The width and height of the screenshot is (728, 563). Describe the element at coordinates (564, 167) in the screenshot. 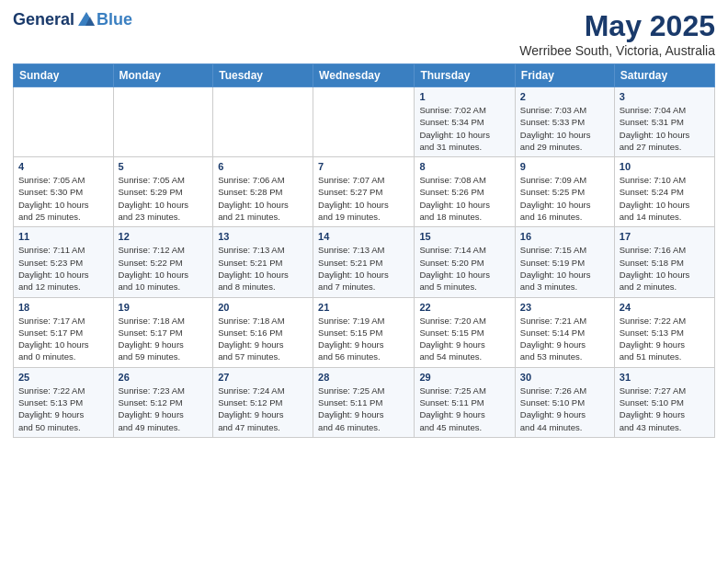

I see `day-number: 9` at that location.